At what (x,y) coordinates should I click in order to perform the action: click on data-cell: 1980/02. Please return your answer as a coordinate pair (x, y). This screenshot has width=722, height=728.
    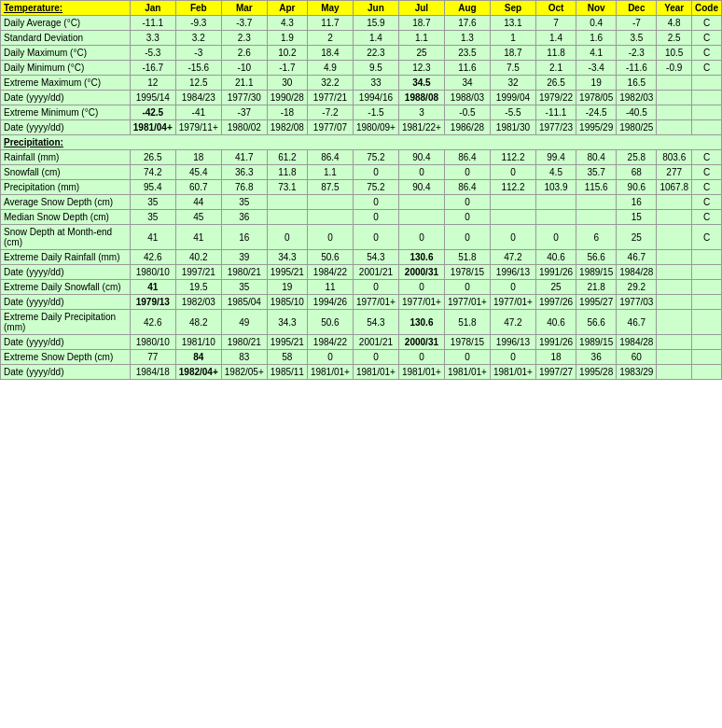
    Looking at the image, I should click on (244, 128).